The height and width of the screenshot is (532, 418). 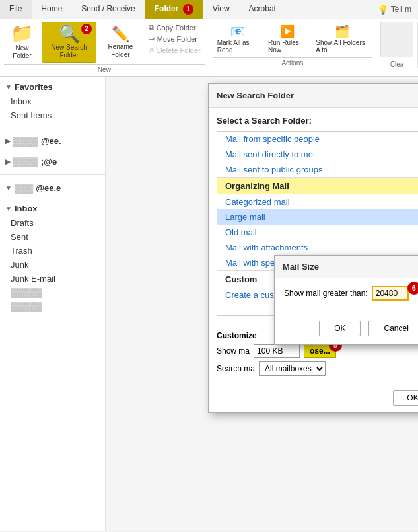 I want to click on sidebar-item-blurred1: ▓▓▓▓▓, so click(x=53, y=292).